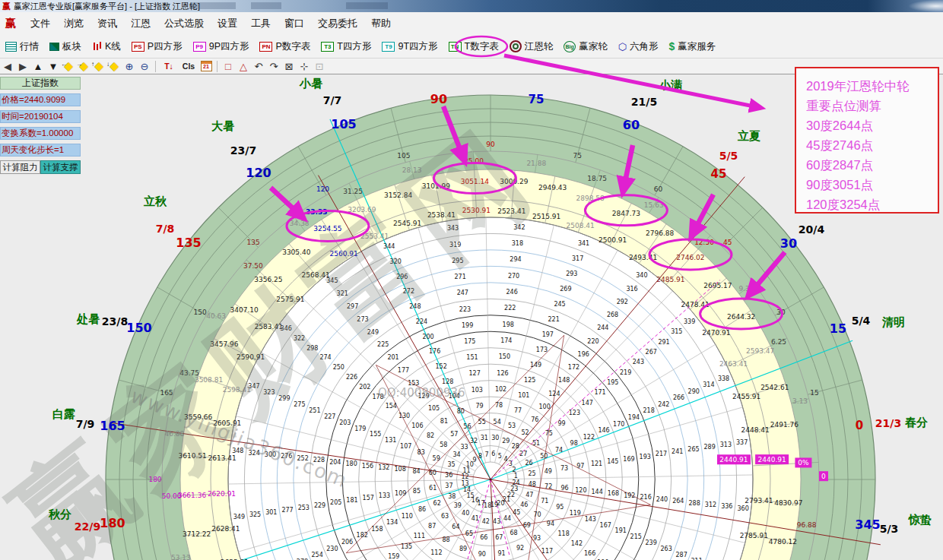 Image resolution: width=943 pixels, height=560 pixels. I want to click on svg-text: 135, so click(406, 547).